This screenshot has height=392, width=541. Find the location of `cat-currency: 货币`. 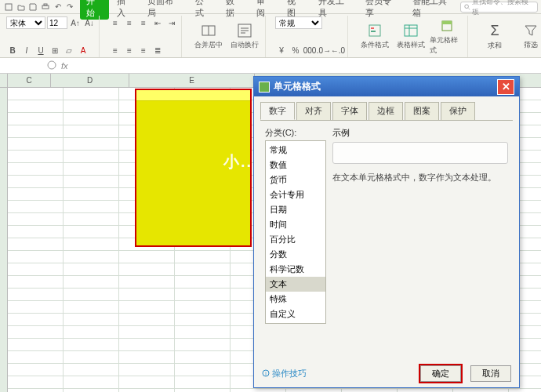

cat-currency: 货币 is located at coordinates (296, 180).